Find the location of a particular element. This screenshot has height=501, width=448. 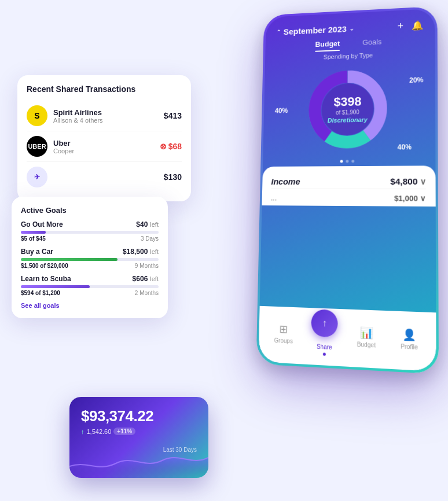

donut-pct-bottom: 40% is located at coordinates (405, 147).